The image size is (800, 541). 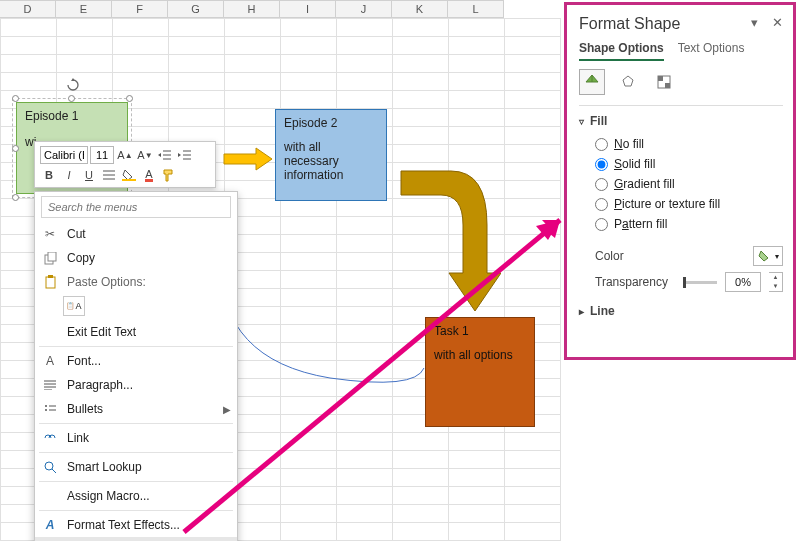 What do you see at coordinates (76, 234) in the screenshot?
I see `menu-label: Cut` at bounding box center [76, 234].